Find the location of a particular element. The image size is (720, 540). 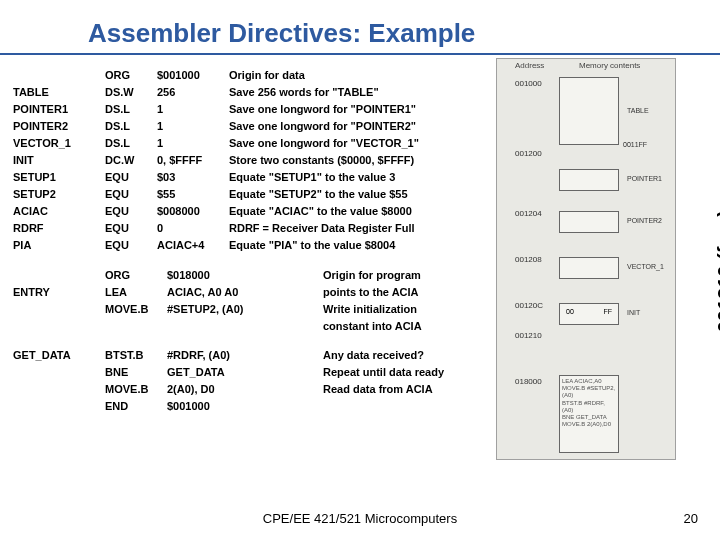

code-op: LEA is located at coordinates (136, 292).